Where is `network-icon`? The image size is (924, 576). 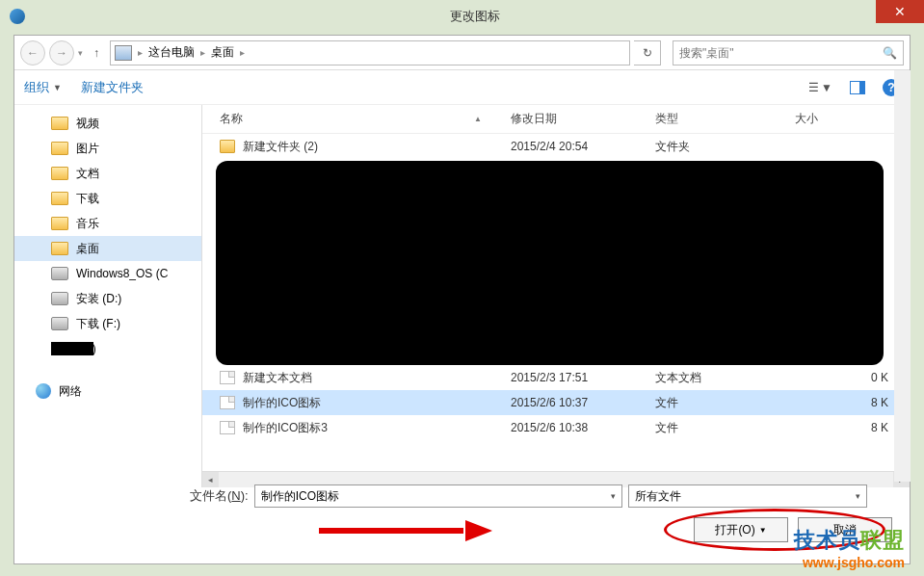
network-icon is located at coordinates (43, 391).